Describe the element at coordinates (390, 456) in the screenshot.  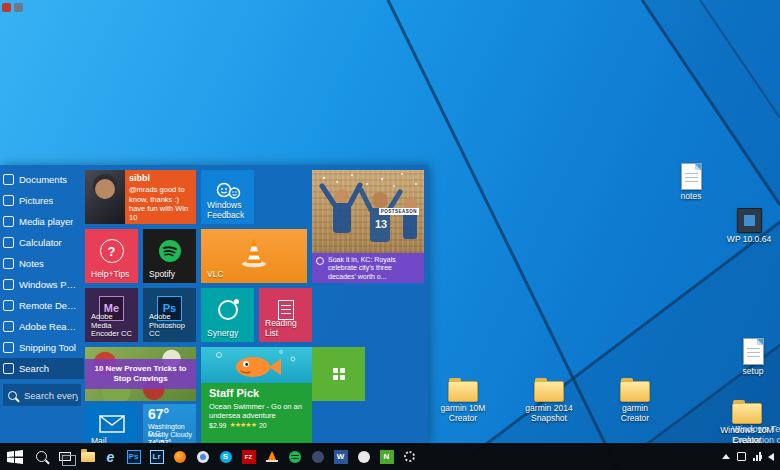
I see `taskbar: e Ps Lr S FZ W N` at that location.